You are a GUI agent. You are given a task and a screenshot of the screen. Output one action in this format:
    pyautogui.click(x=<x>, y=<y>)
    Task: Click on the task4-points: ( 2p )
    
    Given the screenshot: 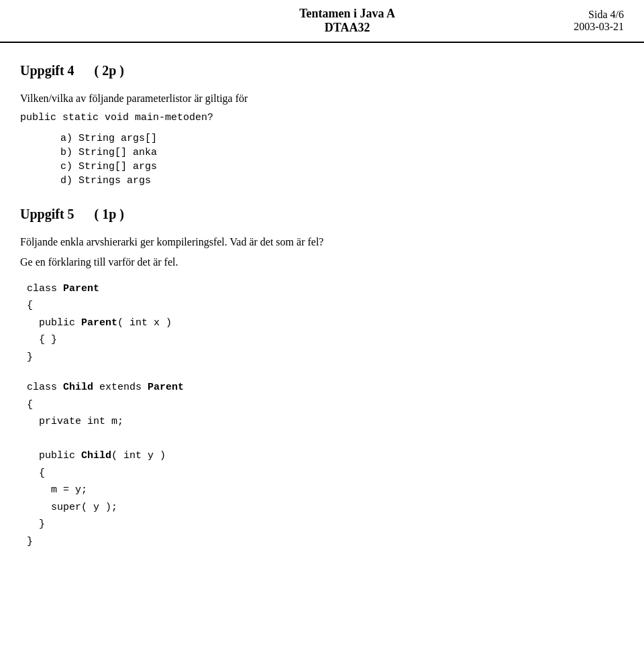 What is the action you would take?
    pyautogui.click(x=109, y=71)
    